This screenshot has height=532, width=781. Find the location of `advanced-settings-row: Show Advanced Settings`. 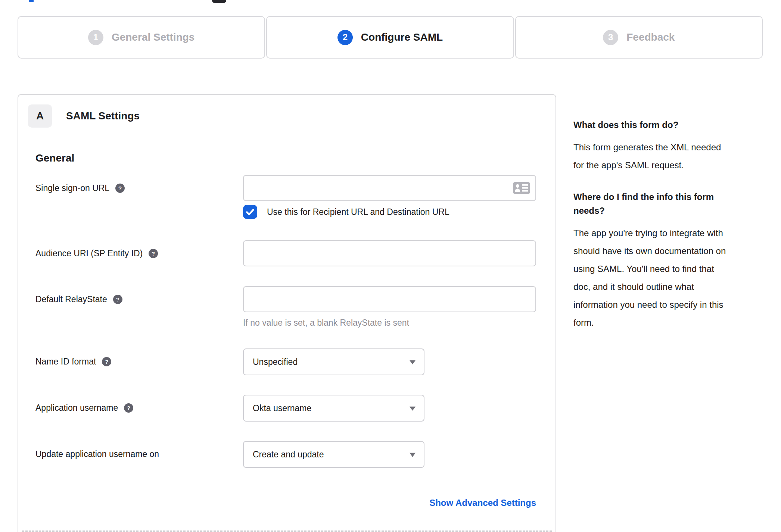

advanced-settings-row: Show Advanced Settings is located at coordinates (277, 503).